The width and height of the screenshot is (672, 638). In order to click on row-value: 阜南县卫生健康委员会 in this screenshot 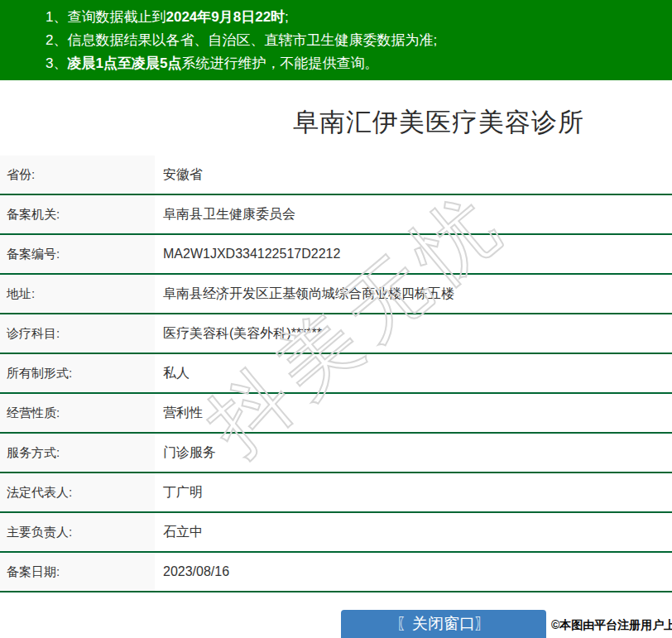, I will do `click(225, 214)`.